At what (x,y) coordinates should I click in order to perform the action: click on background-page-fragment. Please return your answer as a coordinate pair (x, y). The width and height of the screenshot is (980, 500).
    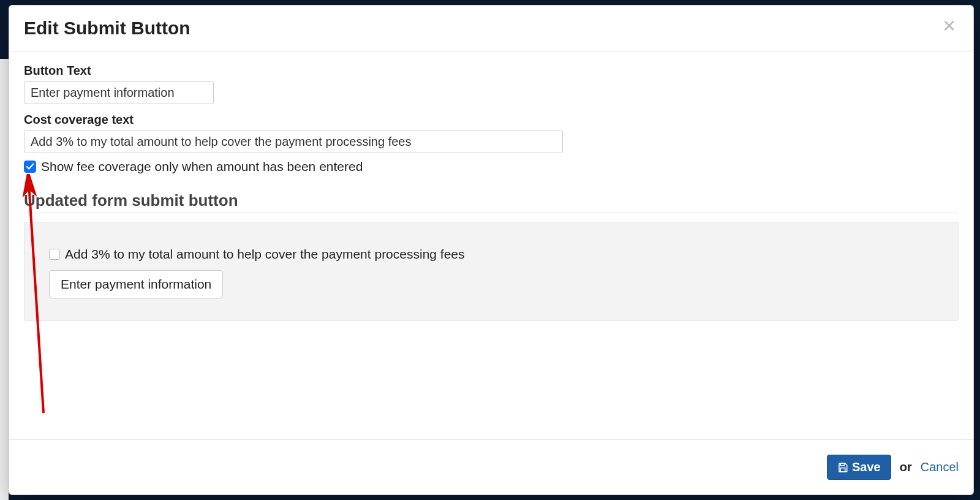
    Looking at the image, I should click on (4, 279).